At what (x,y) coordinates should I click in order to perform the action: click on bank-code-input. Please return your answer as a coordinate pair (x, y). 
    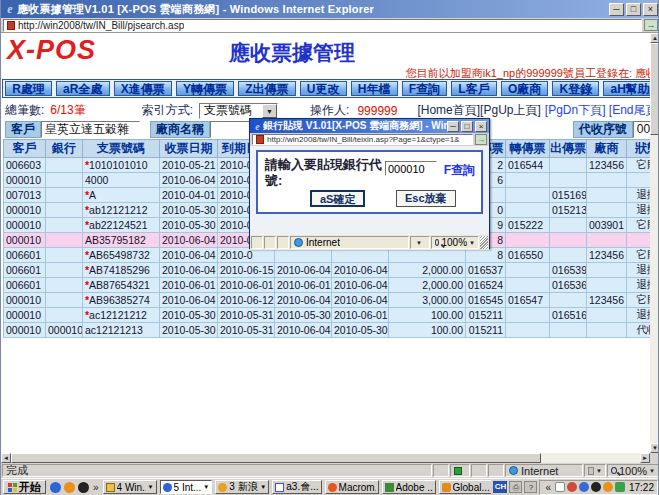
    Looking at the image, I should click on (411, 168).